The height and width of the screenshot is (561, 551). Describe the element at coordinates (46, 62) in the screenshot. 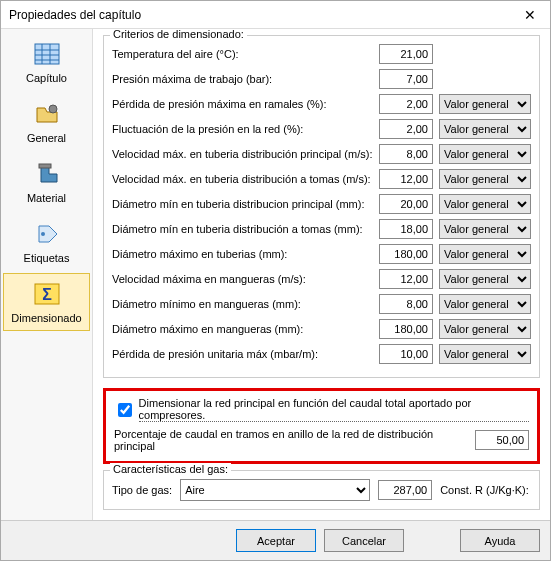

I see `sidebar-item-capitulo: Capítulo` at that location.